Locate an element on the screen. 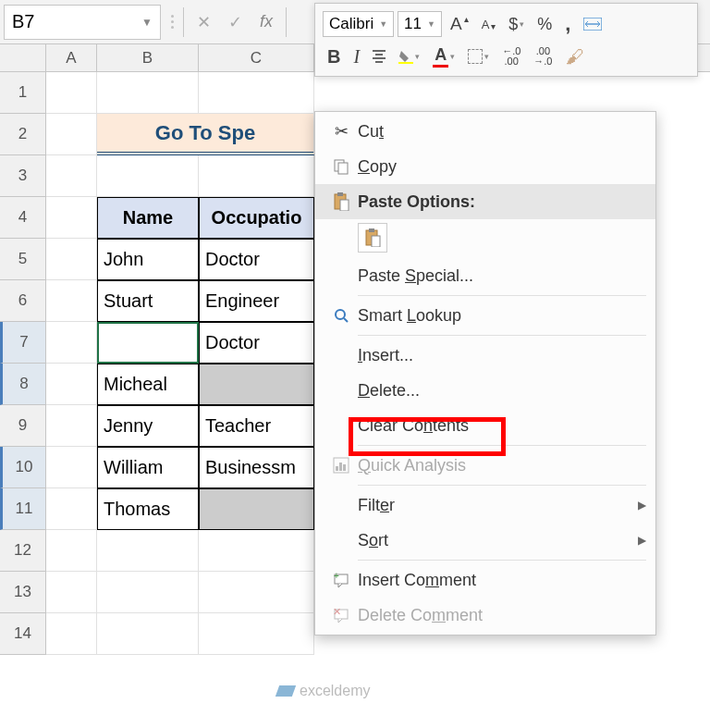 The height and width of the screenshot is (728, 710). row-header-9: 9 is located at coordinates (23, 426).